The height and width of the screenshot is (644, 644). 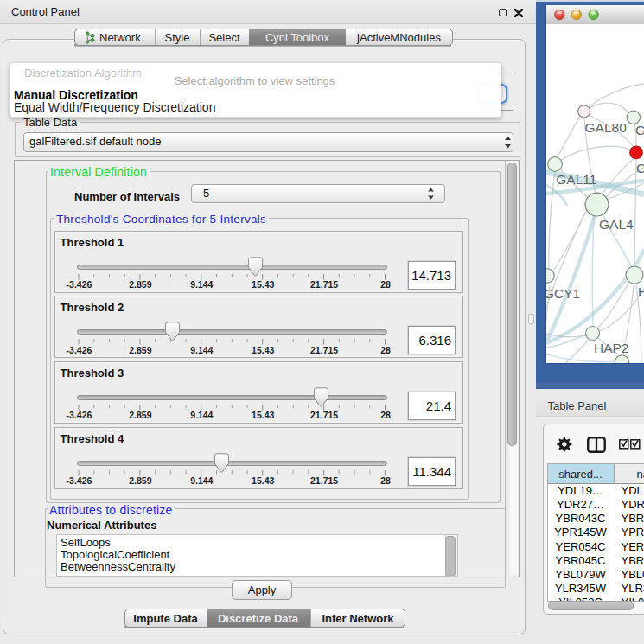 What do you see at coordinates (607, 128) in the screenshot?
I see `svg-text: GAL80` at bounding box center [607, 128].